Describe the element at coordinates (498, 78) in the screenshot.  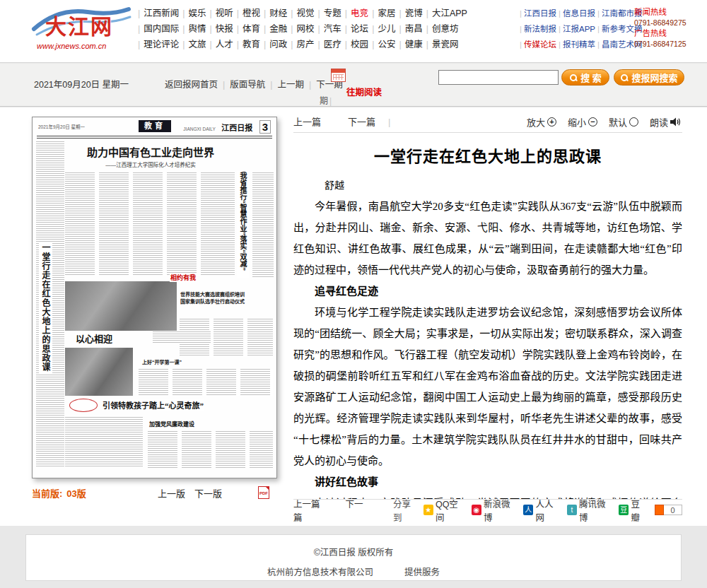
I see `search-input` at that location.